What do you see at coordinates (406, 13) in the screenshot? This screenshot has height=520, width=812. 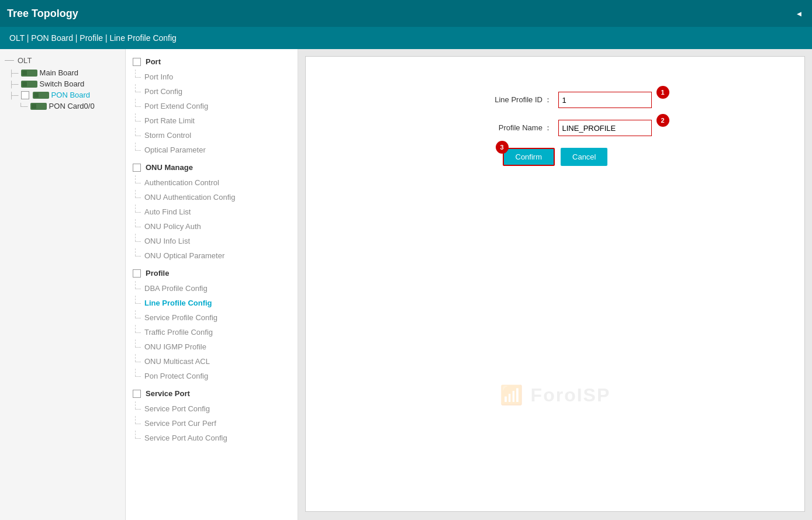 I see `header: Tree Topology ◄` at bounding box center [406, 13].